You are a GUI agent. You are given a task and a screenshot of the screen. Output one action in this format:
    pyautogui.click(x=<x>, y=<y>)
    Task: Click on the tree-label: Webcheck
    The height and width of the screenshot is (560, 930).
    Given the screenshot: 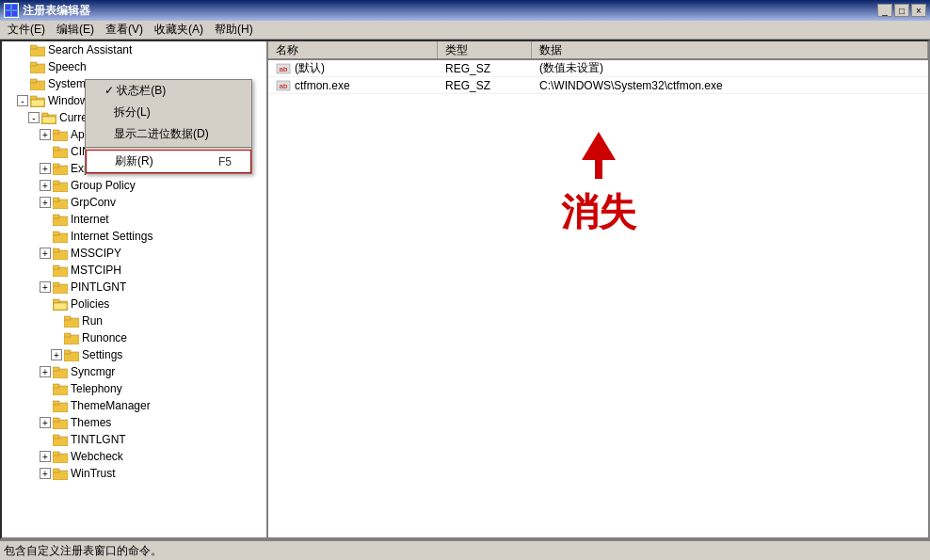 What is the action you would take?
    pyautogui.click(x=97, y=456)
    